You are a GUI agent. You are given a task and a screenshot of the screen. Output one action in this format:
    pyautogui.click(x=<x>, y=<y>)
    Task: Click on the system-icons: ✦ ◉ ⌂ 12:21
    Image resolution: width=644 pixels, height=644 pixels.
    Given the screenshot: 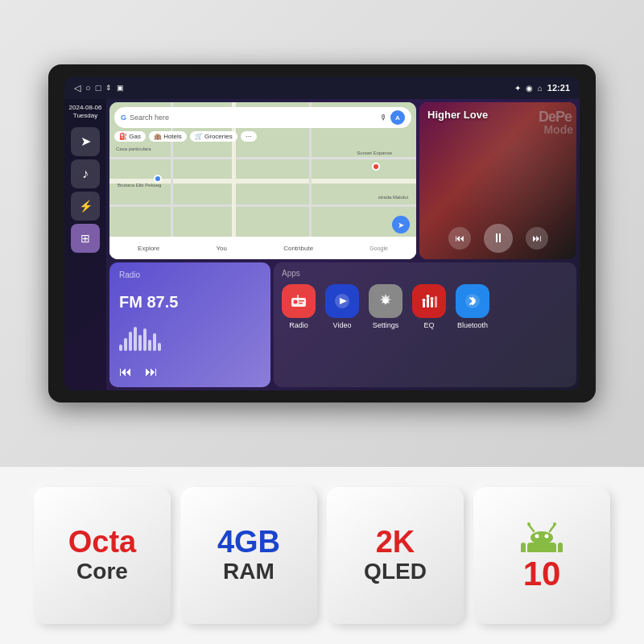 What is the action you would take?
    pyautogui.click(x=543, y=88)
    